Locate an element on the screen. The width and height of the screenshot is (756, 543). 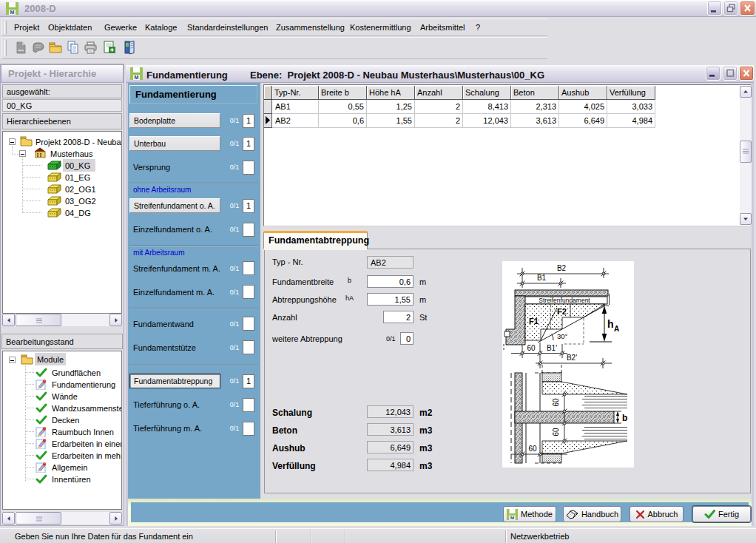
svg-text: B2' is located at coordinates (572, 358).